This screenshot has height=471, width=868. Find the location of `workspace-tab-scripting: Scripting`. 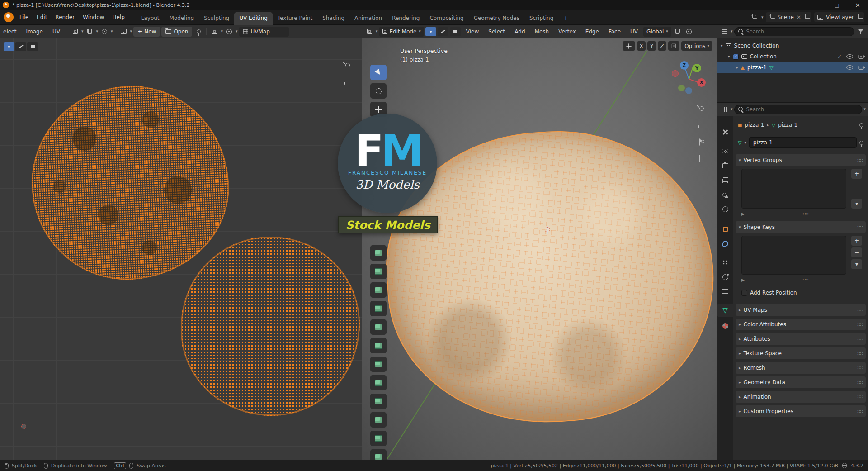

workspace-tab-scripting: Scripting is located at coordinates (542, 19).